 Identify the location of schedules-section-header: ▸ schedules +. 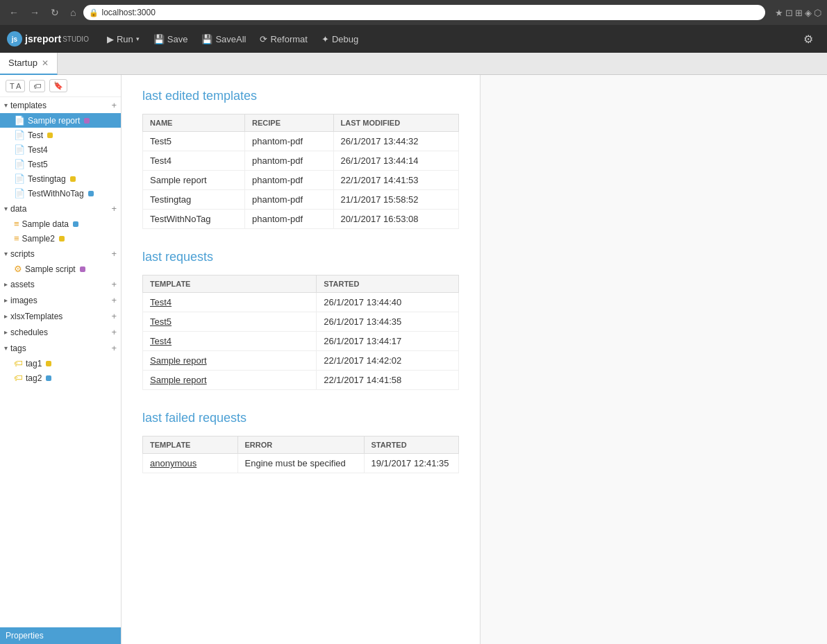
(60, 332).